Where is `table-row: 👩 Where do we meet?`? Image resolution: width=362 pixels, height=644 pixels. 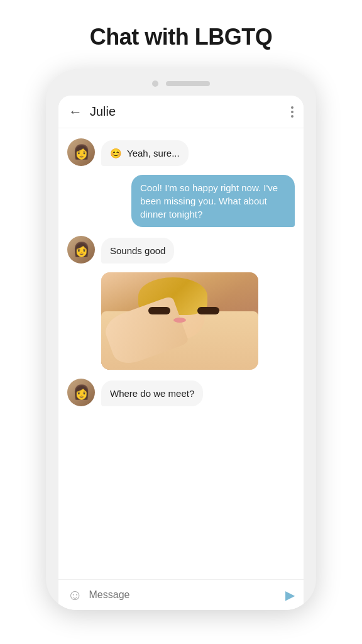
table-row: 👩 Where do we meet? is located at coordinates (181, 392).